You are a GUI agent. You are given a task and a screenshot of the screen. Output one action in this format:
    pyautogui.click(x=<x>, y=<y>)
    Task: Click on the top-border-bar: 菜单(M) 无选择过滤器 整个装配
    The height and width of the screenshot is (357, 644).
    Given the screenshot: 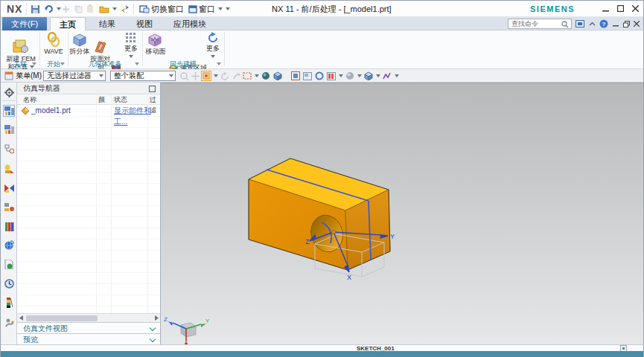 What is the action you would take?
    pyautogui.click(x=322, y=76)
    